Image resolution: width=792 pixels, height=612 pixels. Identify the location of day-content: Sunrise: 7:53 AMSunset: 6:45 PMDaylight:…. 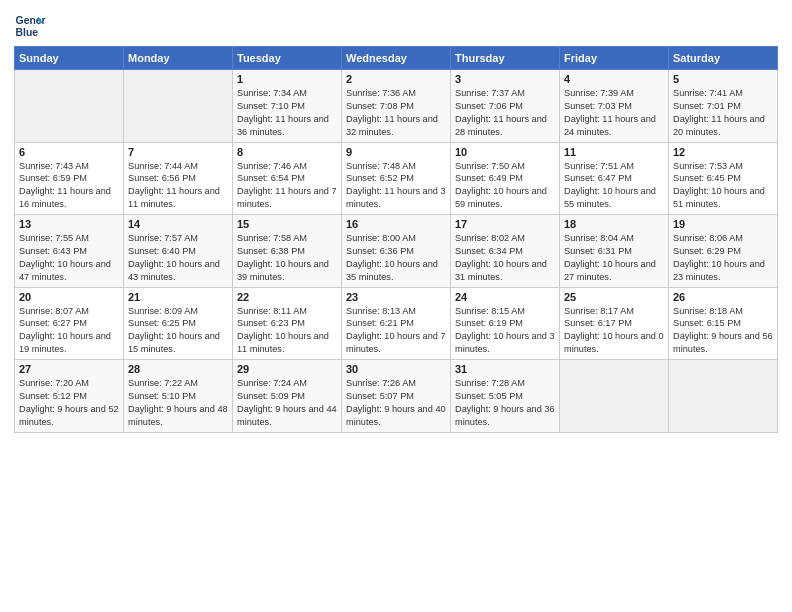
(723, 186).